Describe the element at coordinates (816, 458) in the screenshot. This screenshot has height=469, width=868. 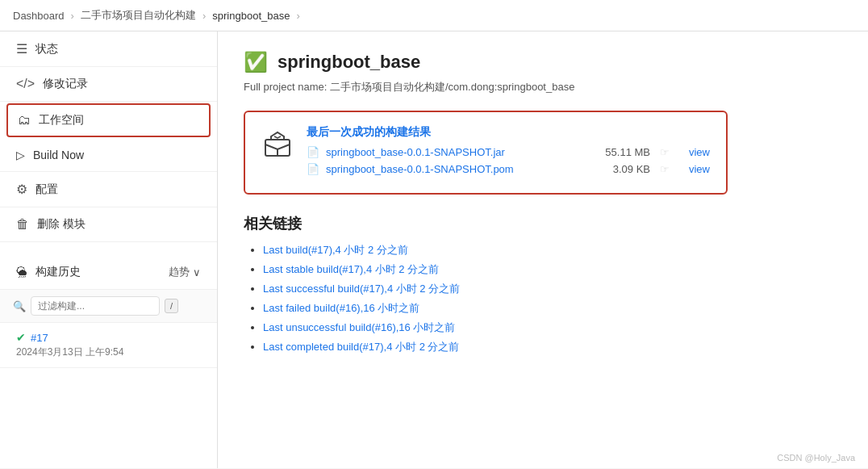
I see `watermark: CSDN @Holy_Java` at that location.